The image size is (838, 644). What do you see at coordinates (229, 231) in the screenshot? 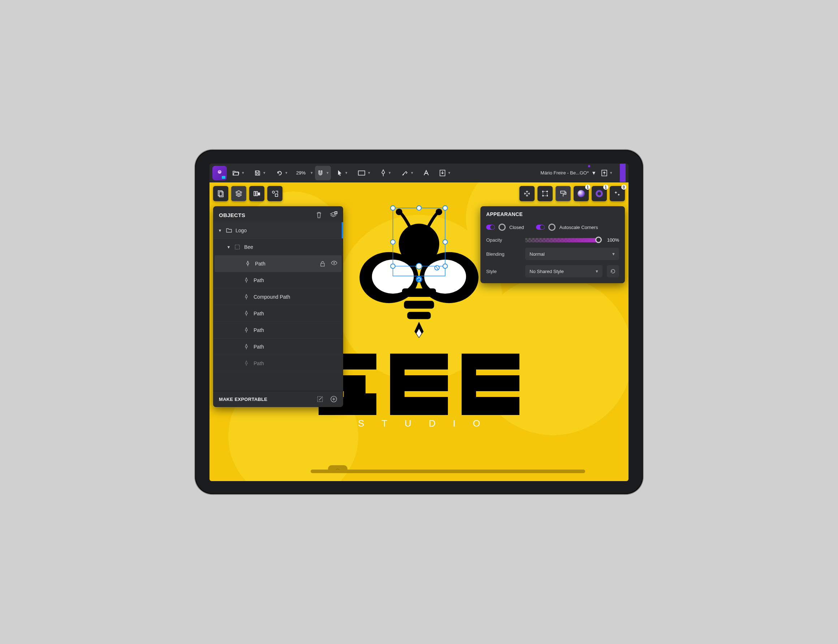
I see `folder-icon` at bounding box center [229, 231].